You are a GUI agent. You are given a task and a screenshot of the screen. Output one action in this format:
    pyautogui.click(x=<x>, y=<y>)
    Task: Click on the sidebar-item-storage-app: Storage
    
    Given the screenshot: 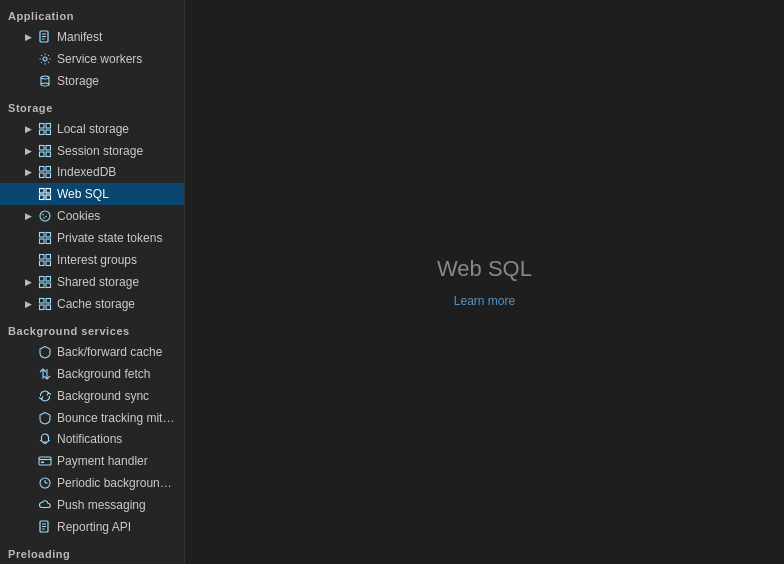 What is the action you would take?
    pyautogui.click(x=92, y=81)
    